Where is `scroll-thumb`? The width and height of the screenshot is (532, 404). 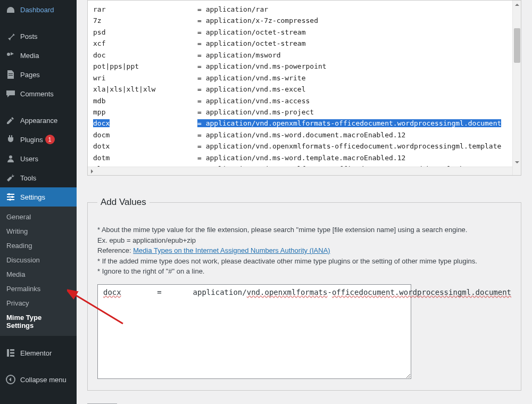 scroll-thumb is located at coordinates (517, 46).